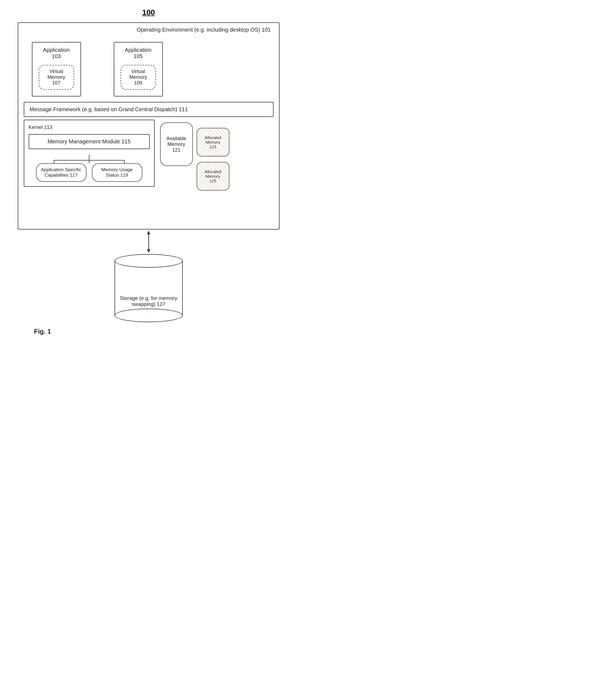  What do you see at coordinates (138, 77) in the screenshot?
I see `virtual-memory-109-label: VirtualMemory109` at bounding box center [138, 77].